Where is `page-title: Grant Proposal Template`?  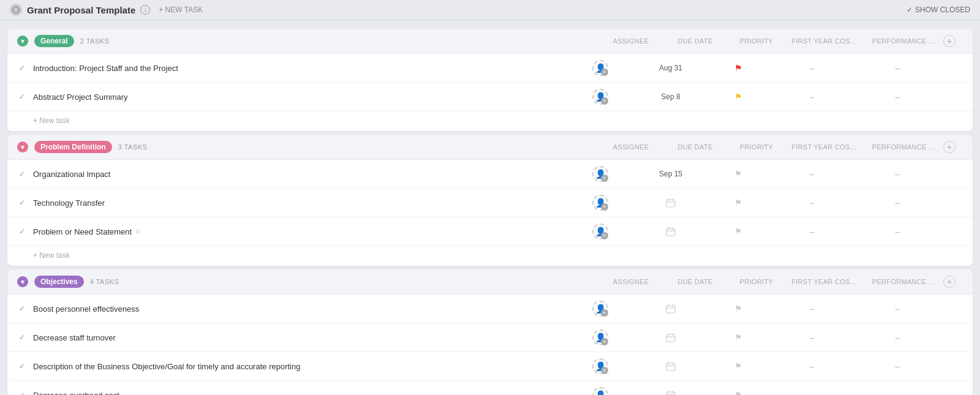 page-title: Grant Proposal Template is located at coordinates (81, 10).